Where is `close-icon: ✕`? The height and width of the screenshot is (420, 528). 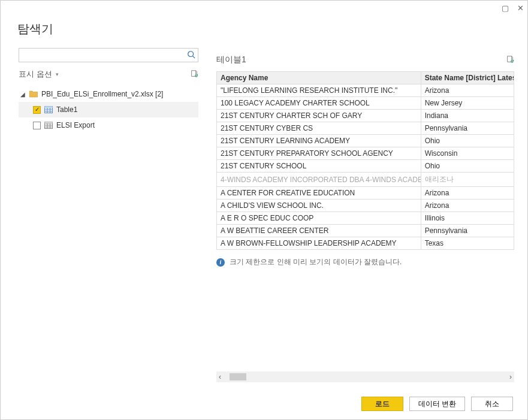 close-icon: ✕ is located at coordinates (520, 8).